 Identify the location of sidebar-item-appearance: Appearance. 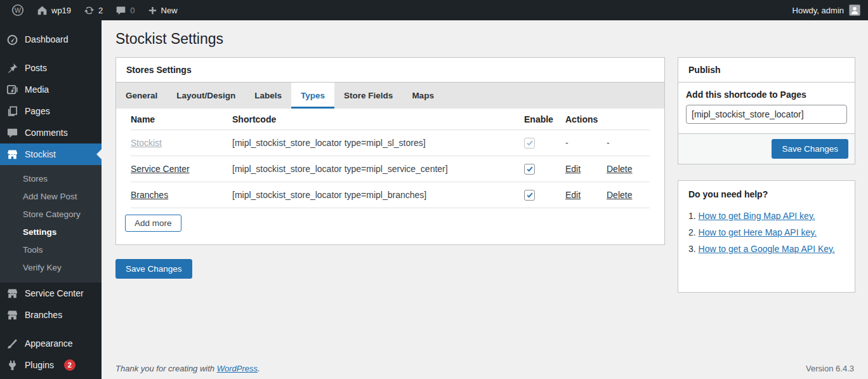
(51, 343).